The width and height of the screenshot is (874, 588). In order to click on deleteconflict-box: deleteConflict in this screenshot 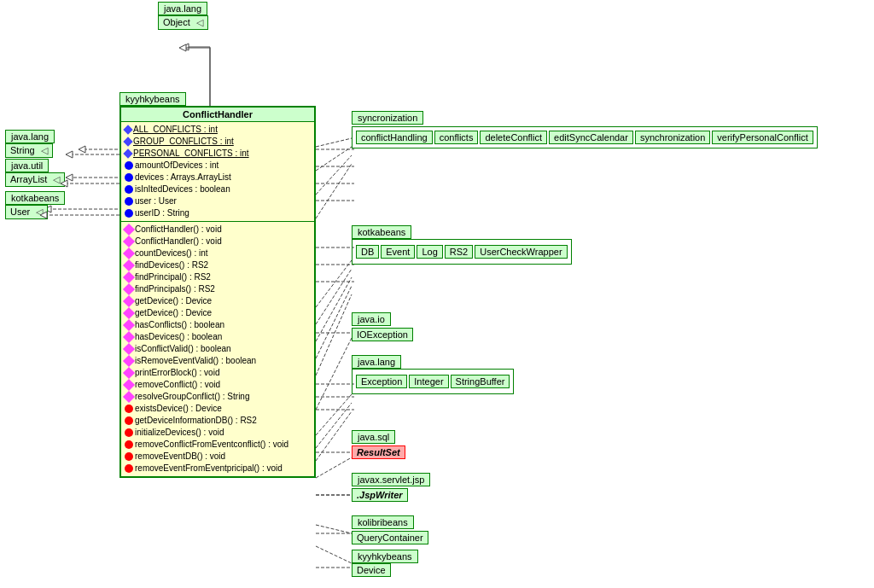, I will do `click(514, 137)`.